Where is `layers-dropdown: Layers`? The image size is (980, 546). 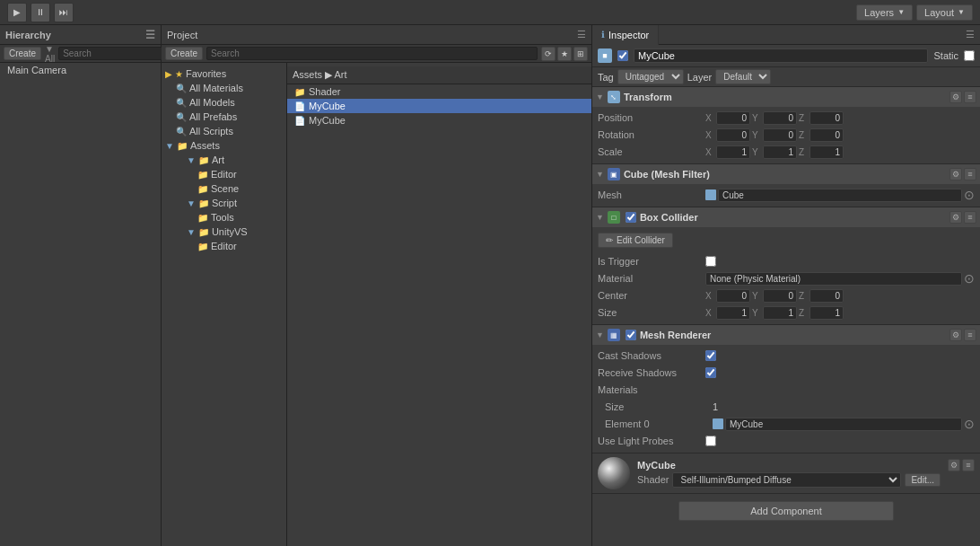 layers-dropdown: Layers is located at coordinates (885, 13).